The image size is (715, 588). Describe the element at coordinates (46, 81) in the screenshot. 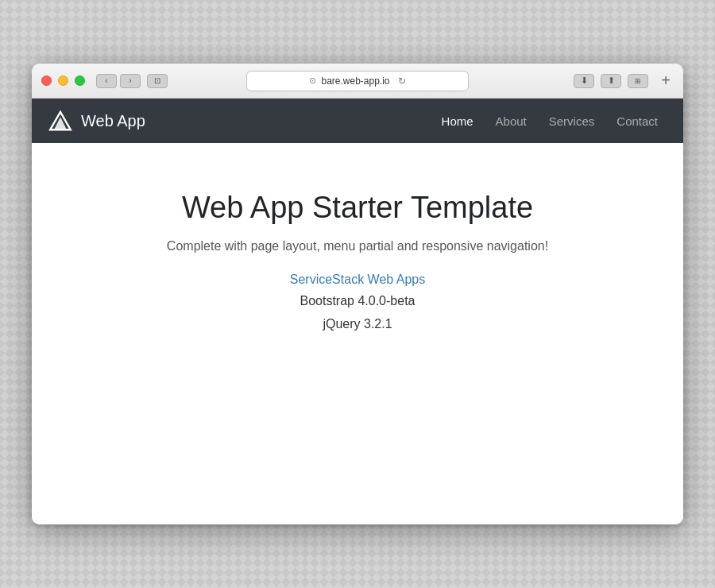

I see `close-button` at that location.